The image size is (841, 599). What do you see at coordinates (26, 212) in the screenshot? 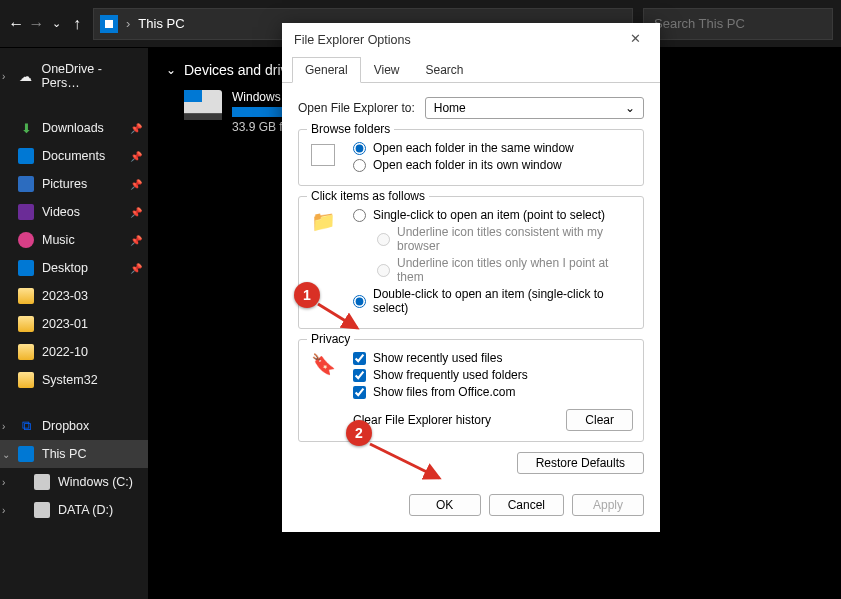
I see `videos-icon` at bounding box center [26, 212].